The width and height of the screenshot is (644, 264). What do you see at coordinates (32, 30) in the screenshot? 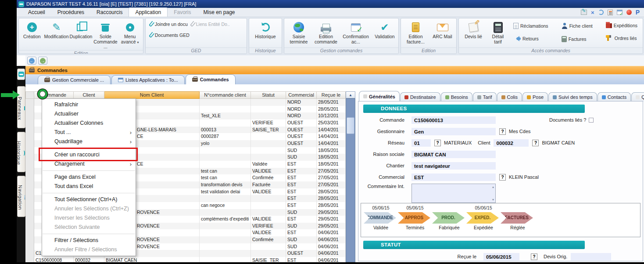
I see `creation-button: Création` at bounding box center [32, 30].